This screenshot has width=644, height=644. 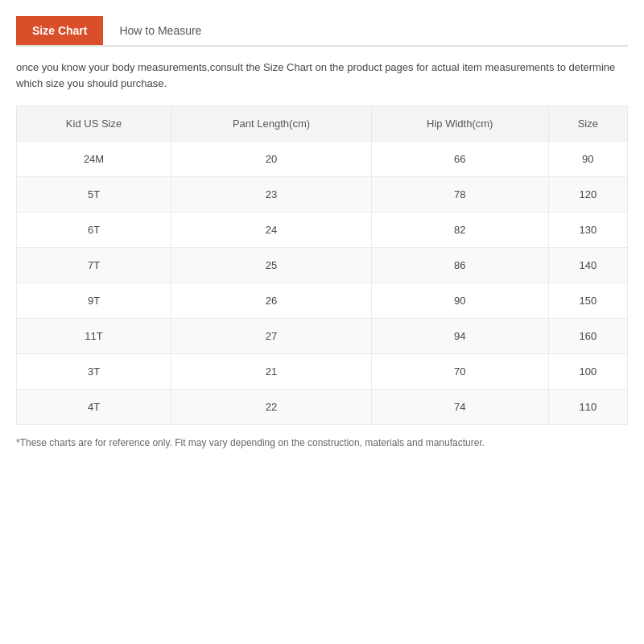 I want to click on table-cell: 26, so click(x=272, y=301).